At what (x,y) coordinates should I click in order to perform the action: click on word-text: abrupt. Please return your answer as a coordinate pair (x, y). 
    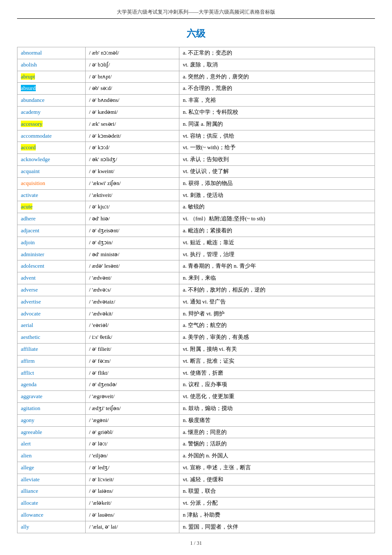
    Looking at the image, I should click on (28, 77).